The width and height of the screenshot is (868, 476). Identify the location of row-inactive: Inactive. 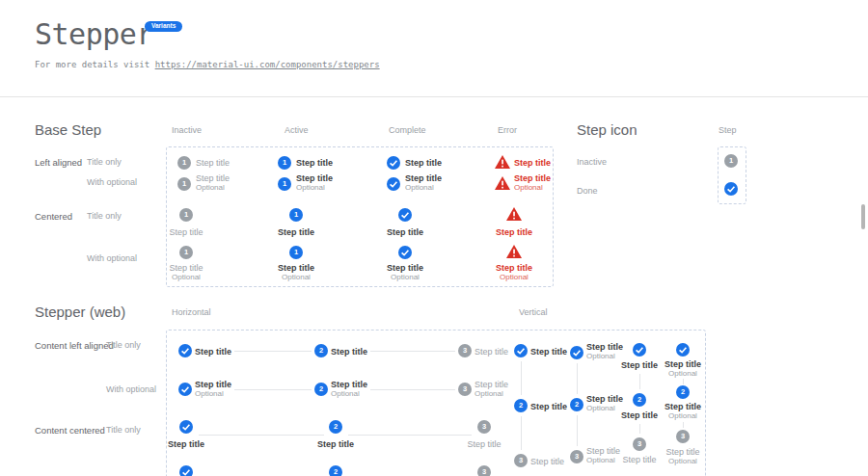
(592, 162).